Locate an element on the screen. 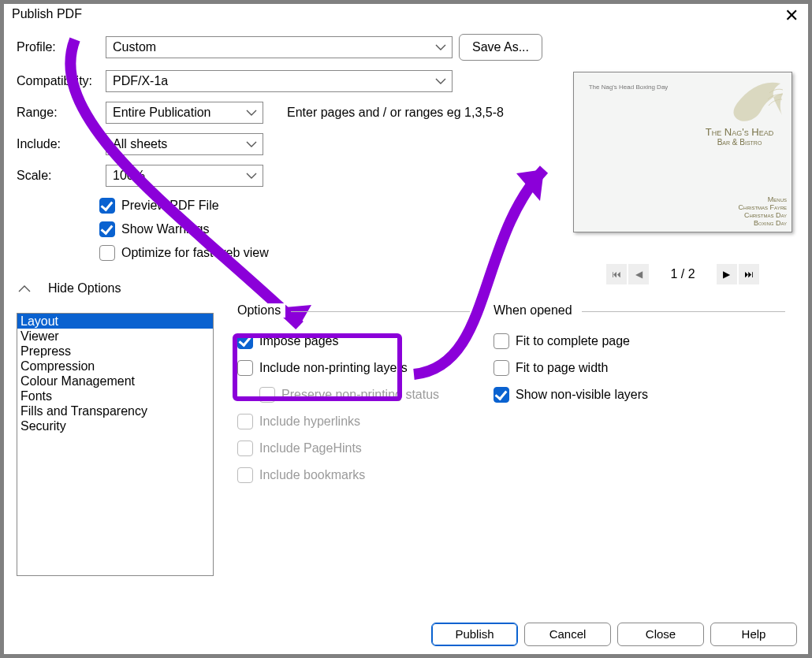  options-legend: Options is located at coordinates (262, 310).